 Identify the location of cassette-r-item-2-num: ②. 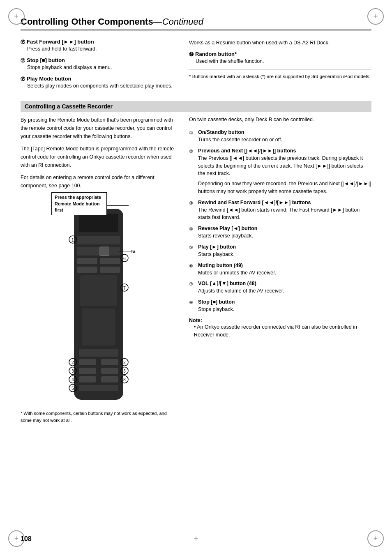
(192, 172).